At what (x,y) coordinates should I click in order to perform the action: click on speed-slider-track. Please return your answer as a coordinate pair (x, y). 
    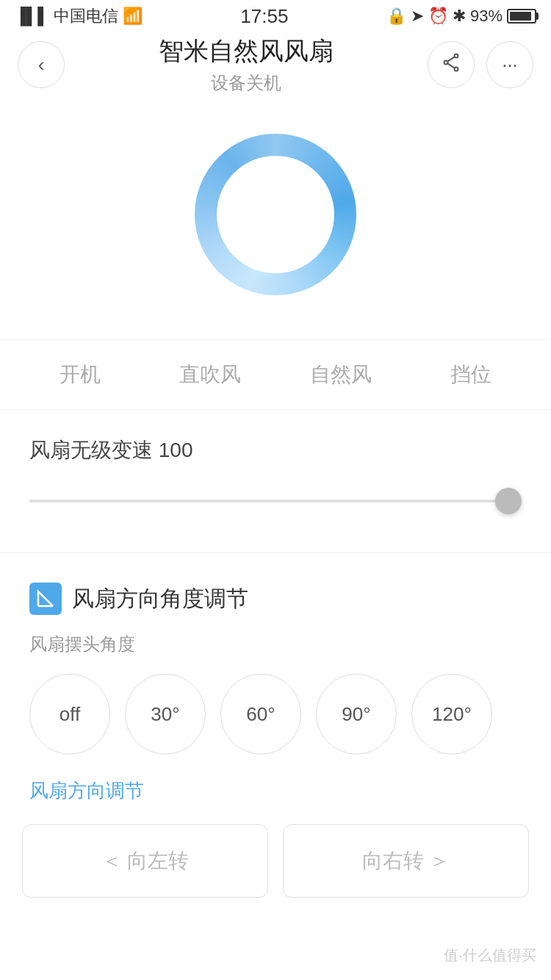
    Looking at the image, I should click on (276, 501).